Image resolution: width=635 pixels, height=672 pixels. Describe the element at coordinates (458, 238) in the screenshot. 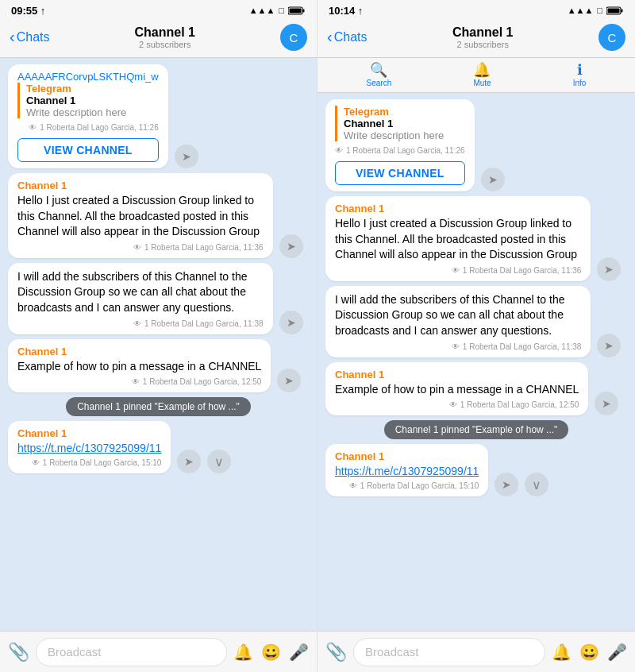

I see `channel-message-bubble: Channel 1 Hello I just created a Discuss…` at that location.